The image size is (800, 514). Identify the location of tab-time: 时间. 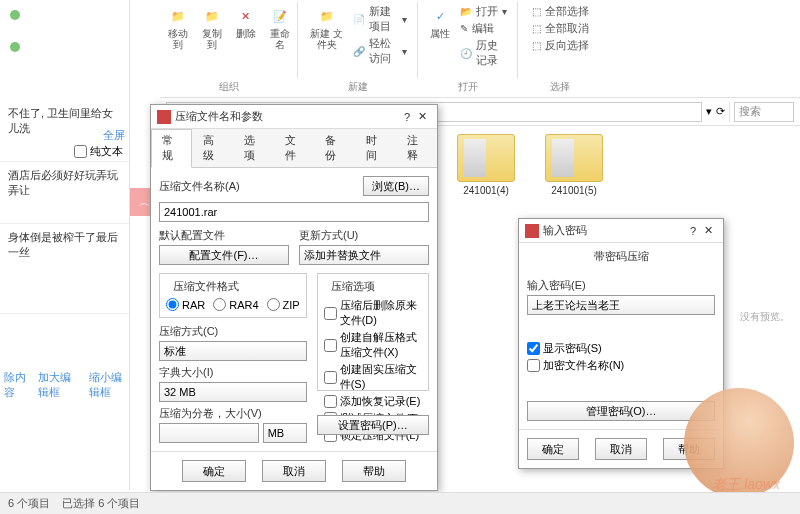
(376, 148).